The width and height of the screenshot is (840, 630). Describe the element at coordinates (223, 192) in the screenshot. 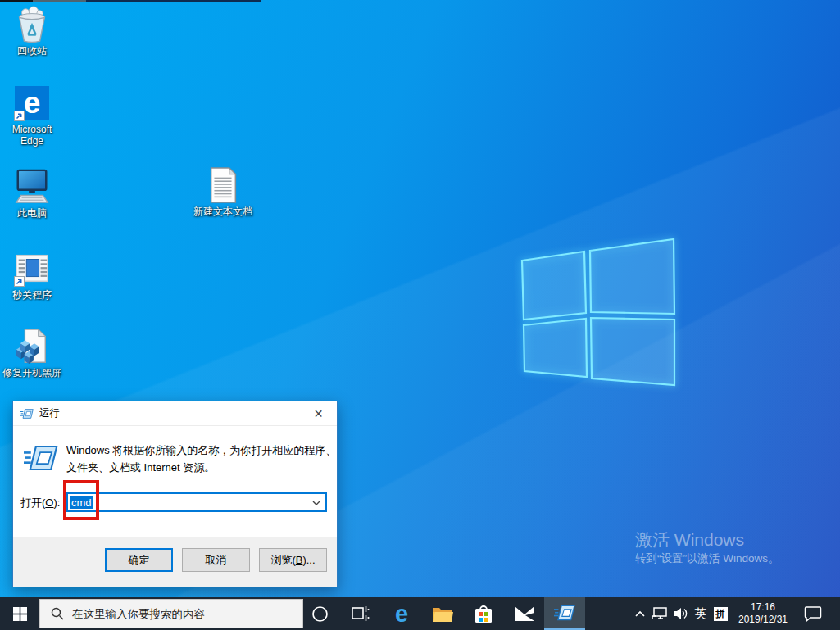

I see `desktop-icon-new-text-doc: 新建文本文档` at that location.